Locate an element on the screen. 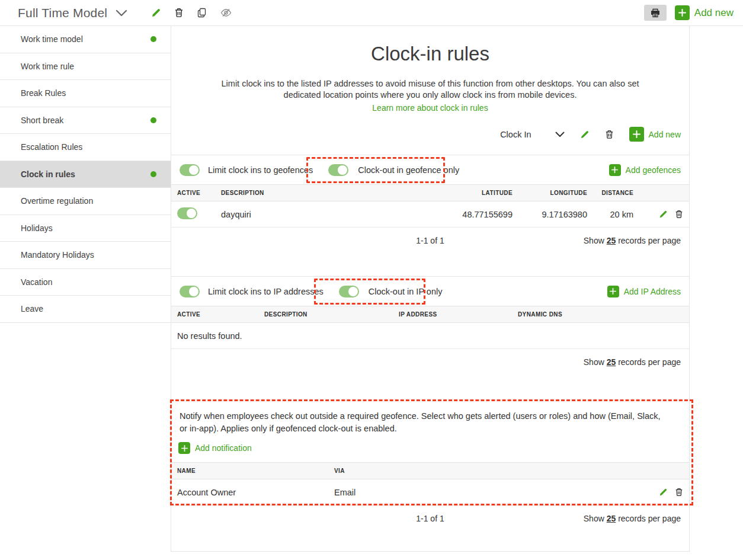  limit-ip-label: Limit clock ins to IP addresses is located at coordinates (265, 292).